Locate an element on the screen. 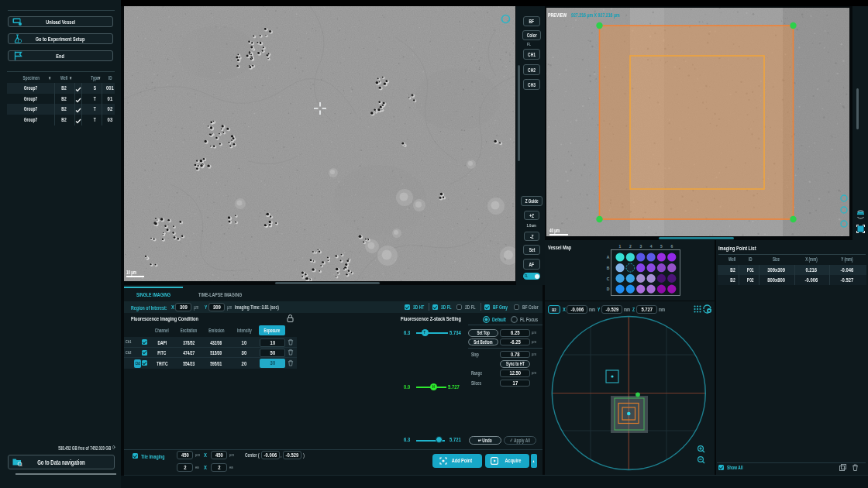 The image size is (868, 488). svg-text: 2 is located at coordinates (631, 246).